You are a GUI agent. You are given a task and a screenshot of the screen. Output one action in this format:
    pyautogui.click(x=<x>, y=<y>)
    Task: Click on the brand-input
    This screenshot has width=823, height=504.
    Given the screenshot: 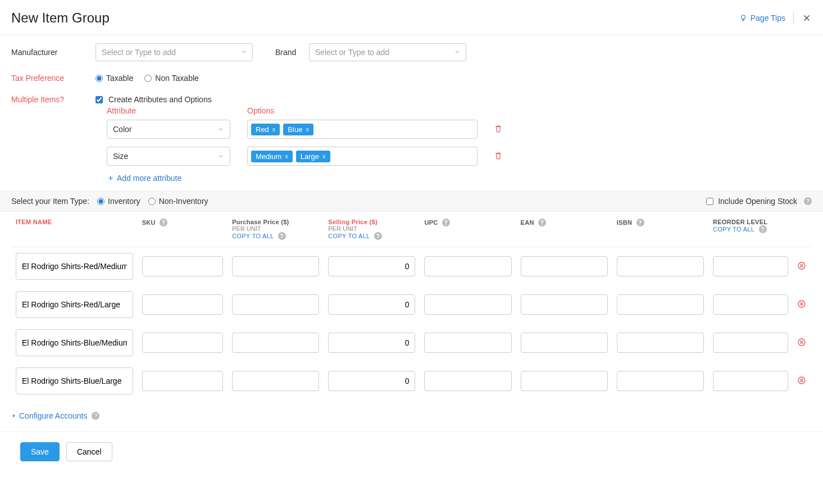 What is the action you would take?
    pyautogui.click(x=388, y=52)
    